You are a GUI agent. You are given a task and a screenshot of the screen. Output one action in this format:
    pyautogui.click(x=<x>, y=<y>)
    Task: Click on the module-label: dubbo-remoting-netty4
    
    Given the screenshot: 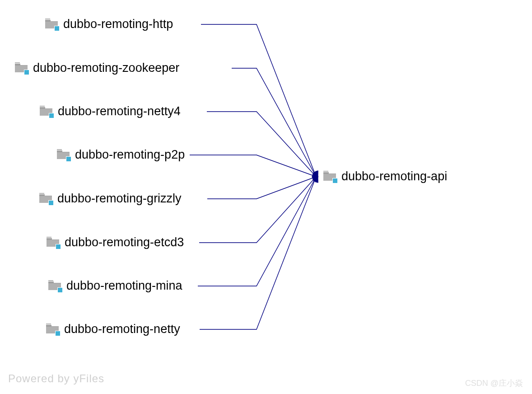 What is the action you would take?
    pyautogui.click(x=119, y=111)
    